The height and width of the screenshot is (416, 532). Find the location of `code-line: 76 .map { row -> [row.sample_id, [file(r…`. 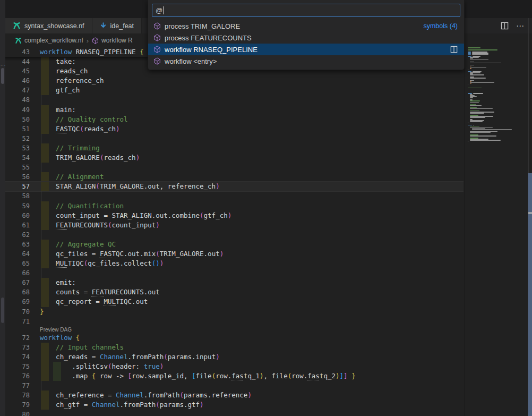

code-line: 76 .map { row -> [row.sample_id, [file(r… is located at coordinates (235, 376).